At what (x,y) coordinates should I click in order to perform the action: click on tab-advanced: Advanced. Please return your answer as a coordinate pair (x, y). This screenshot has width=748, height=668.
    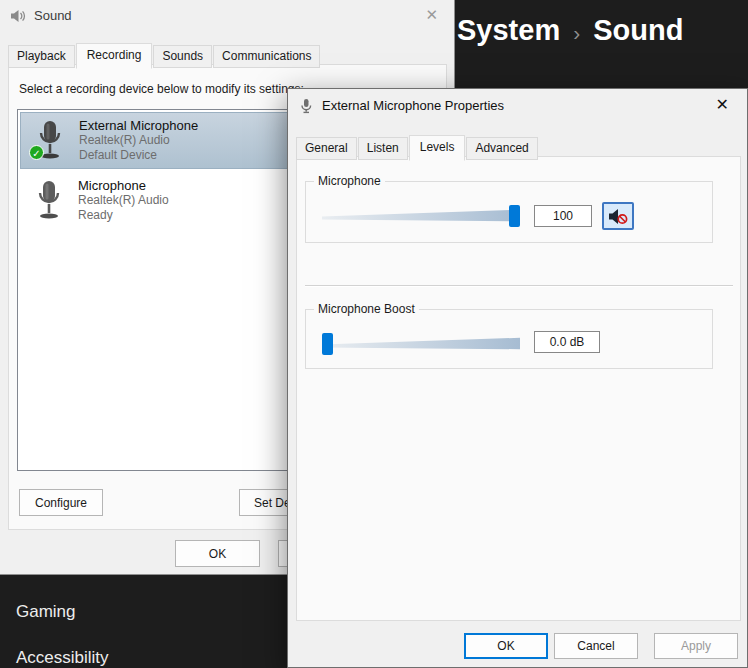
    Looking at the image, I should click on (502, 148).